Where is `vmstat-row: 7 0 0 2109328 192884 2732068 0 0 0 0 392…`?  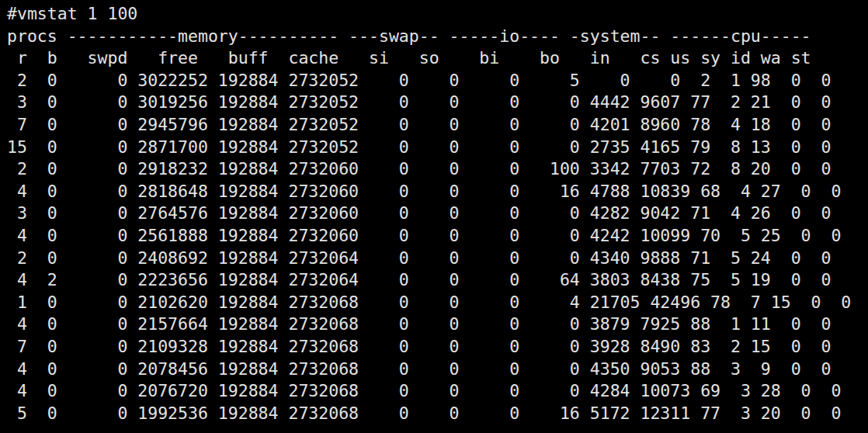
vmstat-row: 7 0 0 2109328 192884 2732068 0 0 0 0 392… is located at coordinates (438, 348).